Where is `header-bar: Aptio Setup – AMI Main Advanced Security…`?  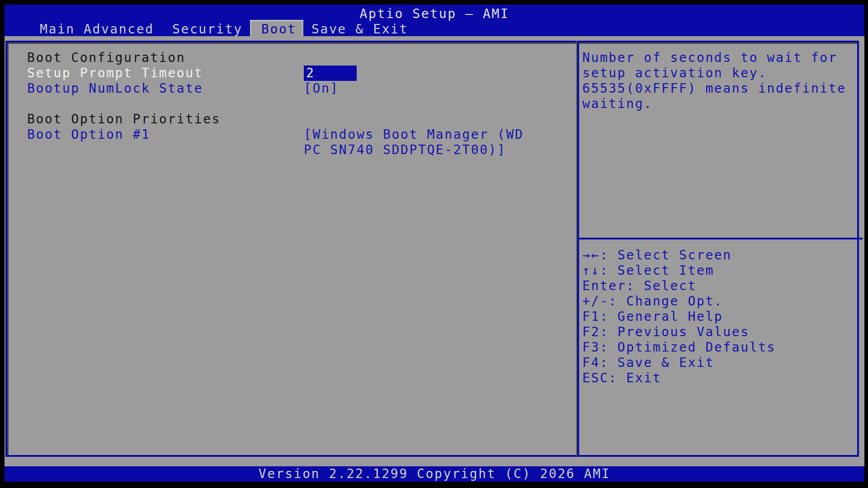
header-bar: Aptio Setup – AMI Main Advanced Security… is located at coordinates (434, 20).